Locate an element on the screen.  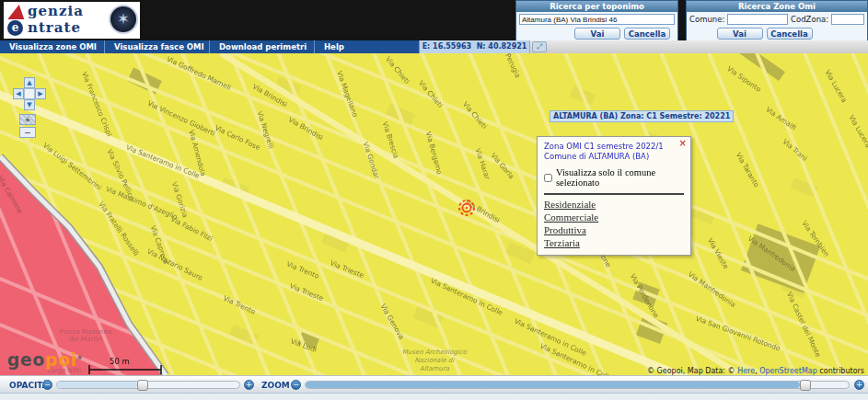
popup-link-commerciale: Commerciale is located at coordinates (614, 217).